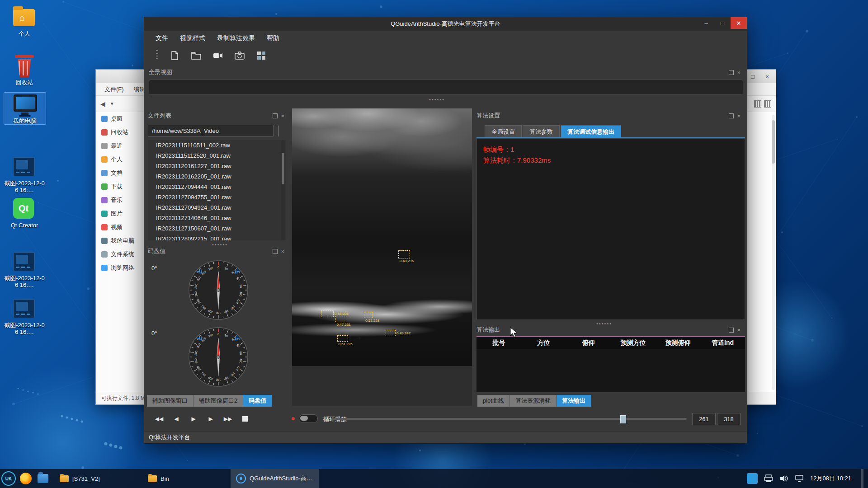 This screenshot has width=868, height=488. What do you see at coordinates (121, 254) in the screenshot?
I see `fm-sidebar-item: 文件系统` at bounding box center [121, 254].